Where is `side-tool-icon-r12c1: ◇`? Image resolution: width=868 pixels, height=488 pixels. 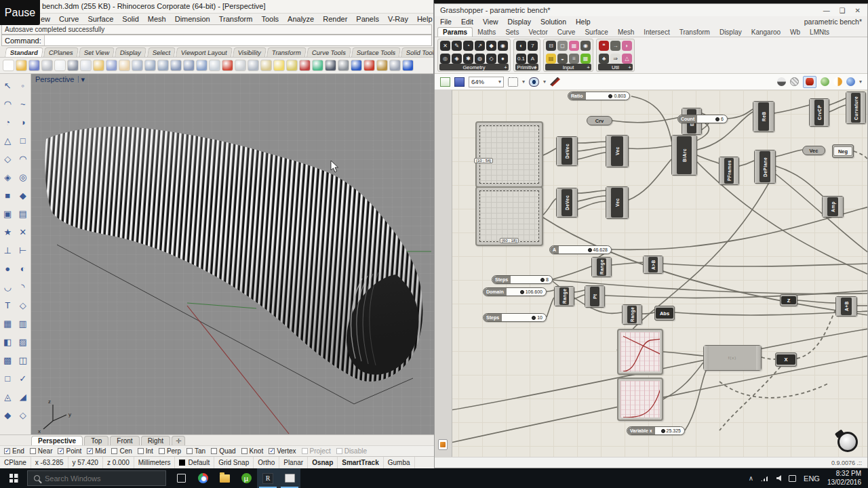
side-tool-icon-r12c1: ◇ is located at coordinates (23, 305).